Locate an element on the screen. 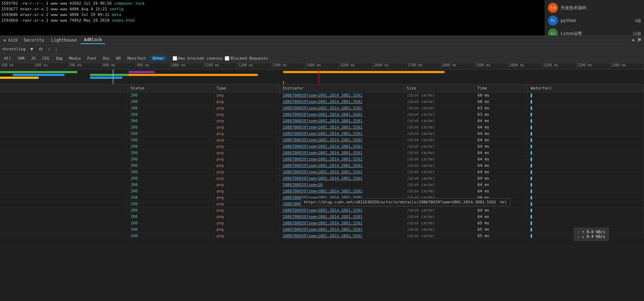  blocked-requests-checkbox is located at coordinates (227, 58).